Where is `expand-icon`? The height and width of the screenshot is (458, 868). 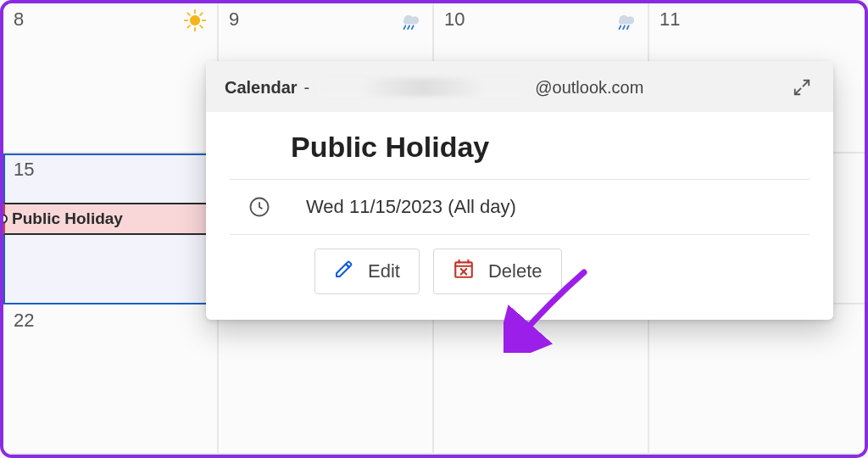
expand-icon is located at coordinates (802, 87).